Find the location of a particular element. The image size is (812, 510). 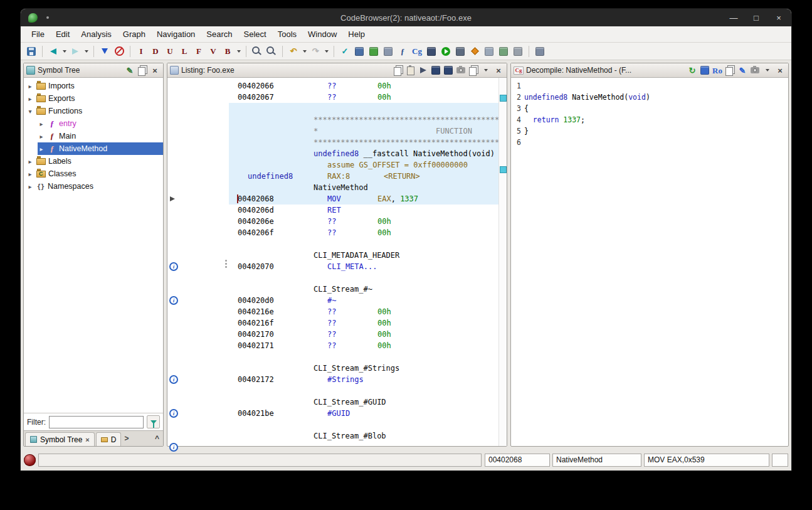

snapshot-icon is located at coordinates (142, 70).